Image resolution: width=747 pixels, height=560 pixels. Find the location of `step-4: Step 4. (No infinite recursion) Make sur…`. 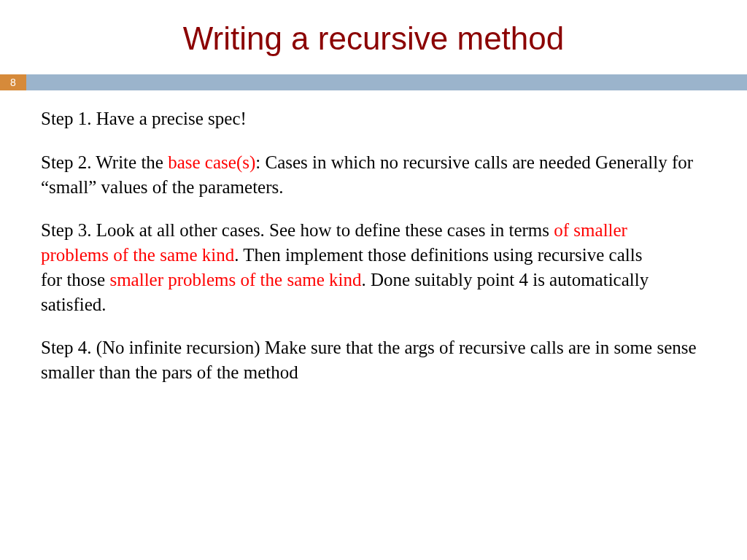

step-4: Step 4. (No infinite recursion) Make sur… is located at coordinates (374, 360).